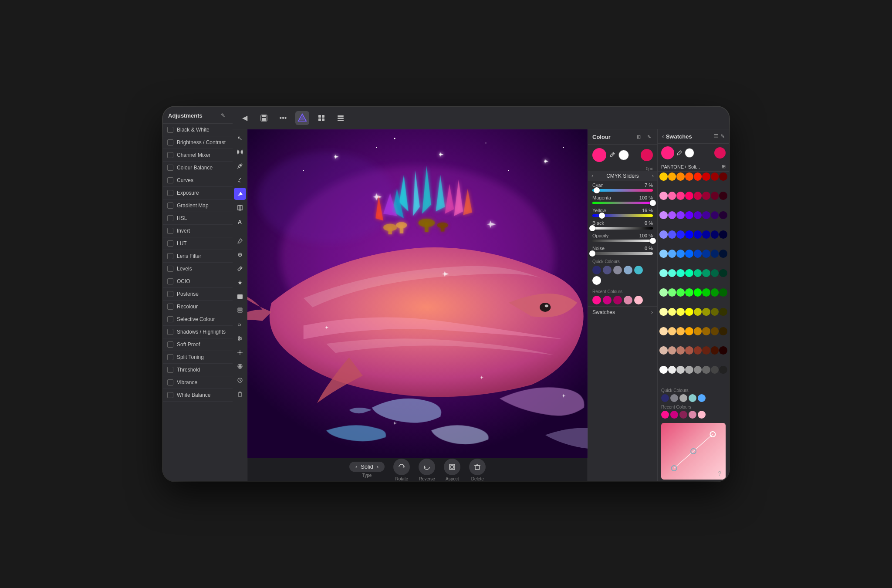 The height and width of the screenshot is (588, 892). I want to click on opacity-slider-track, so click(623, 241).